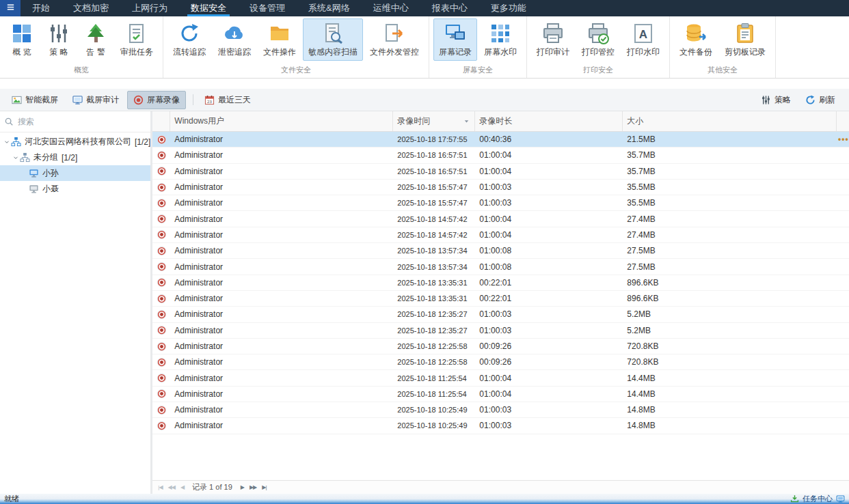 The height and width of the screenshot is (504, 849). What do you see at coordinates (11, 8) in the screenshot?
I see `hamburger-icon` at bounding box center [11, 8].